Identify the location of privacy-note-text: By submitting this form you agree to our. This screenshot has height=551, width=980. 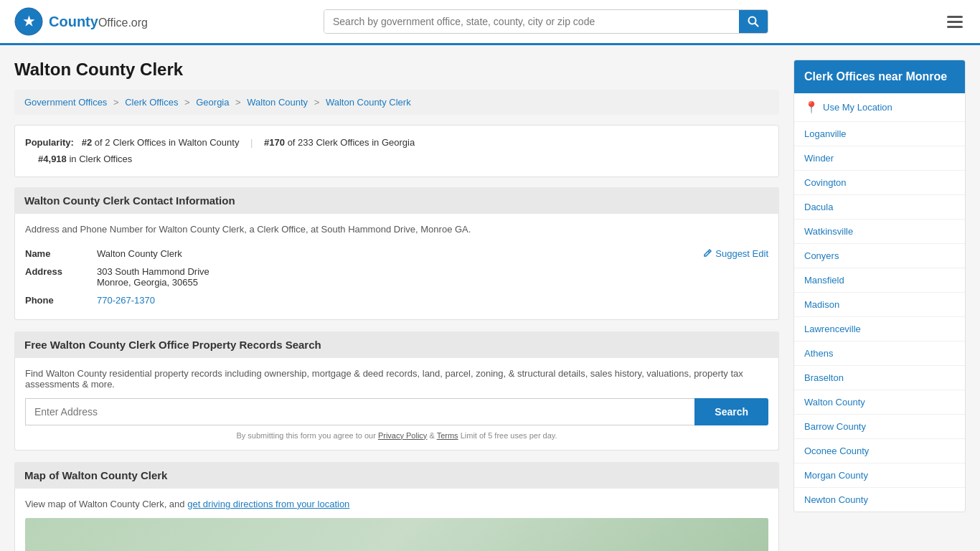
(306, 435).